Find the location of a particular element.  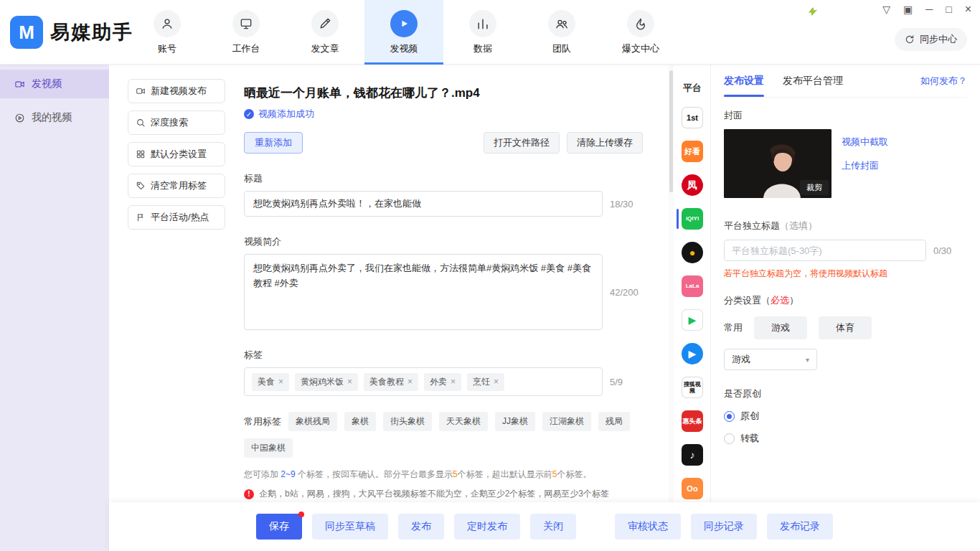

publish-records-button: 发布记录 is located at coordinates (800, 527).